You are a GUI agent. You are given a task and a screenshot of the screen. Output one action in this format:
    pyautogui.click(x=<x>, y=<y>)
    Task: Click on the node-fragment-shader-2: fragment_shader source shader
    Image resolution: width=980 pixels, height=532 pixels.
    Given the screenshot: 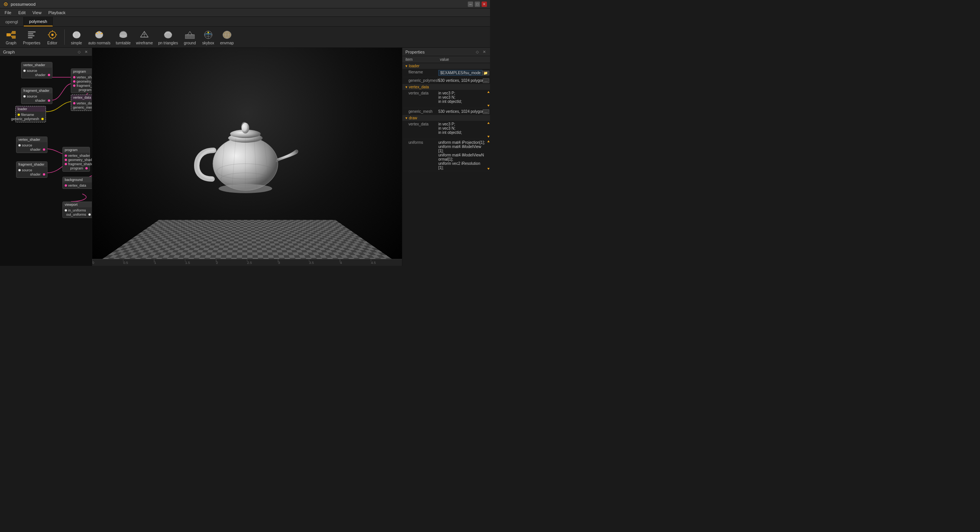 What is the action you would take?
    pyautogui.click(x=32, y=170)
    